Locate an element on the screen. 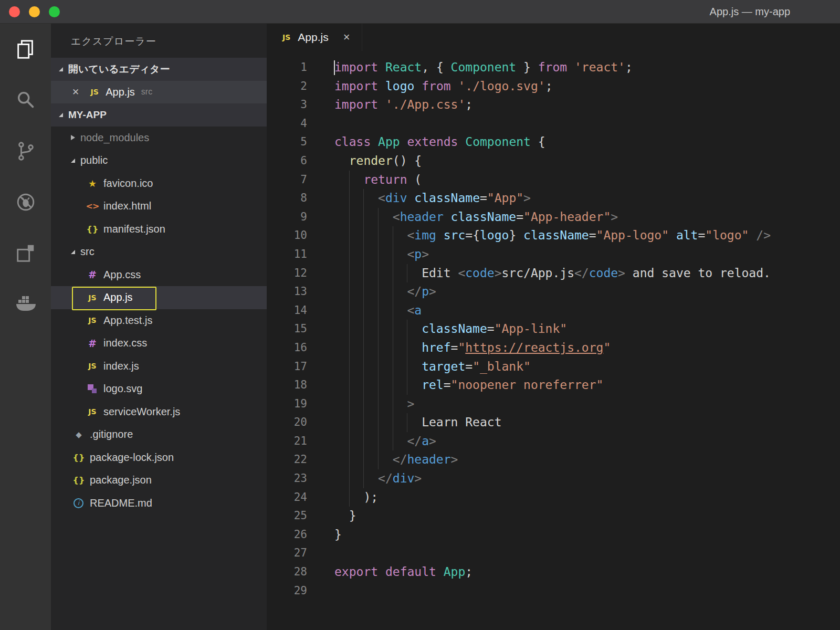 This screenshot has width=840, height=630. code-line-8: 8 <div className="App"> is located at coordinates (553, 198).